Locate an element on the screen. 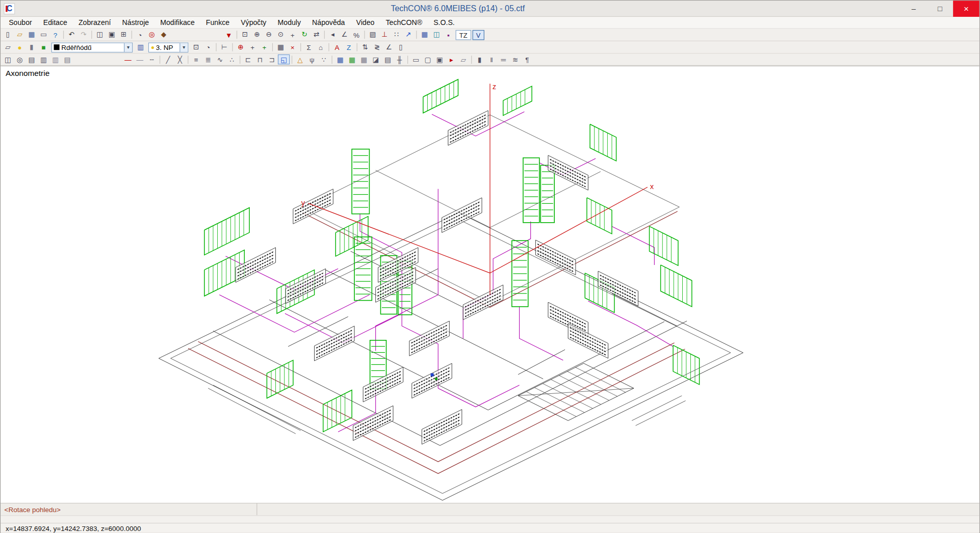  redo-icon: ↷ is located at coordinates (84, 35).